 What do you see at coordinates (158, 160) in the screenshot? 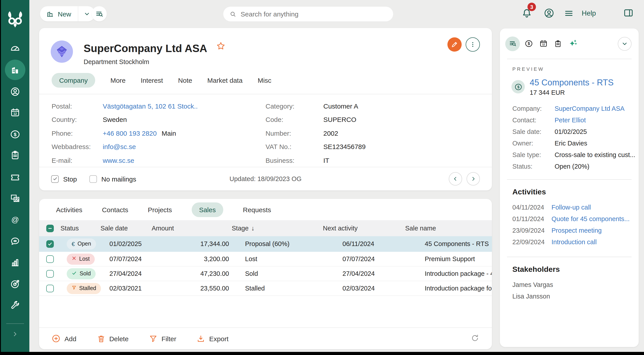
I see `field-email: E-mail: www.sc.se` at bounding box center [158, 160].